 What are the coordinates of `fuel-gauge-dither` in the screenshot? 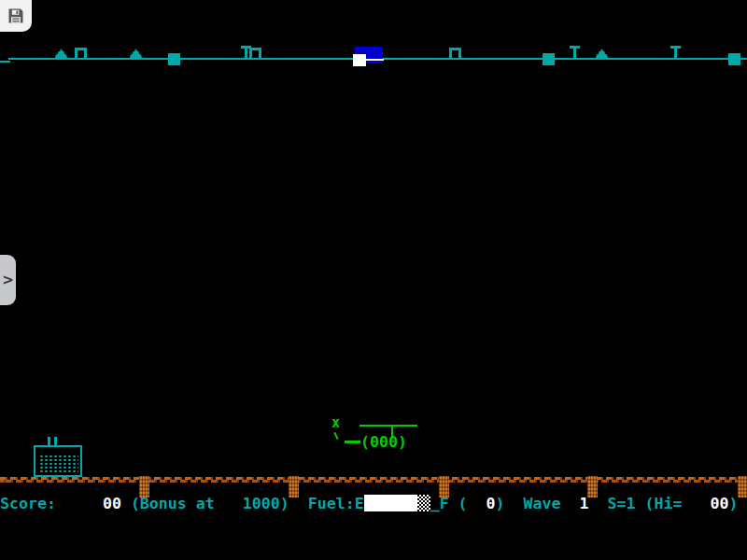 It's located at (424, 503).